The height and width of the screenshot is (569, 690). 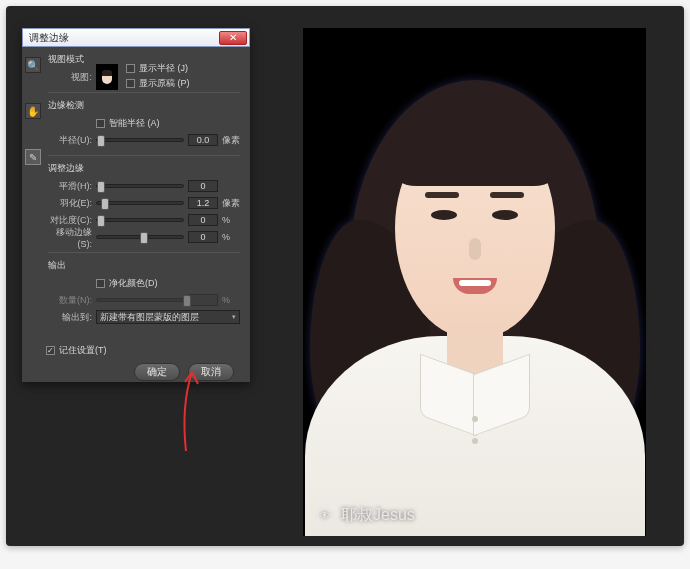 What do you see at coordinates (33, 192) in the screenshot?
I see `tool-strip: 🔍 ✋ ✎` at bounding box center [33, 192].